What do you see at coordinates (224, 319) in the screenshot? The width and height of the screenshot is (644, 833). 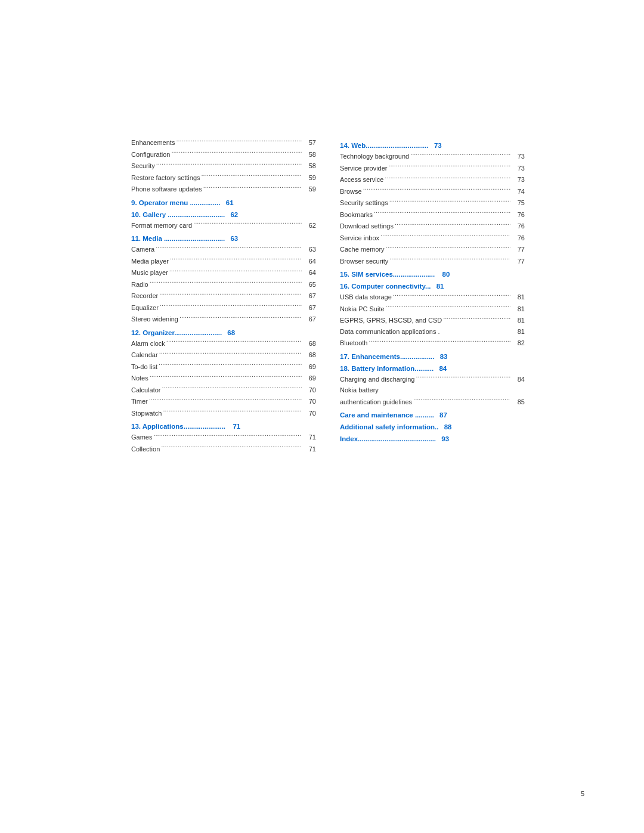 I see `list-item: Stereo widening 67` at bounding box center [224, 319].